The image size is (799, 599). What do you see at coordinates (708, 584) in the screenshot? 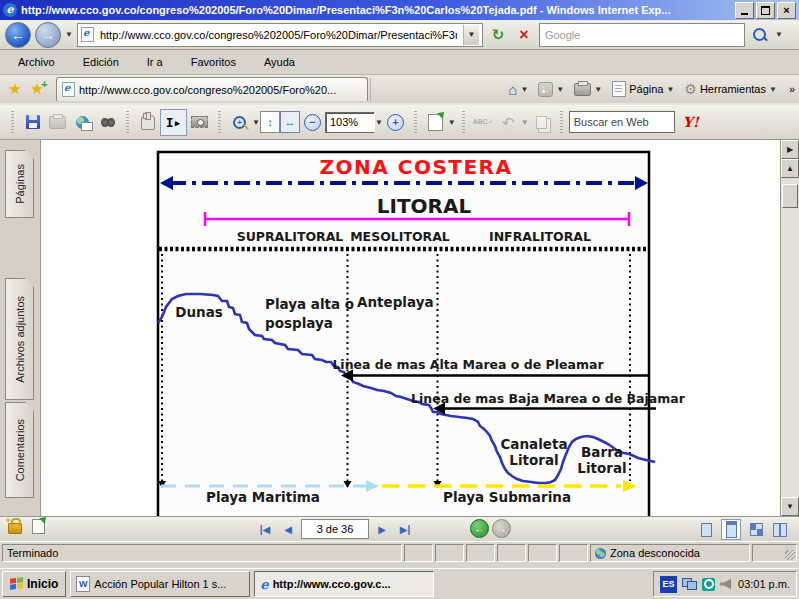
I see `tray-app-icon` at bounding box center [708, 584].